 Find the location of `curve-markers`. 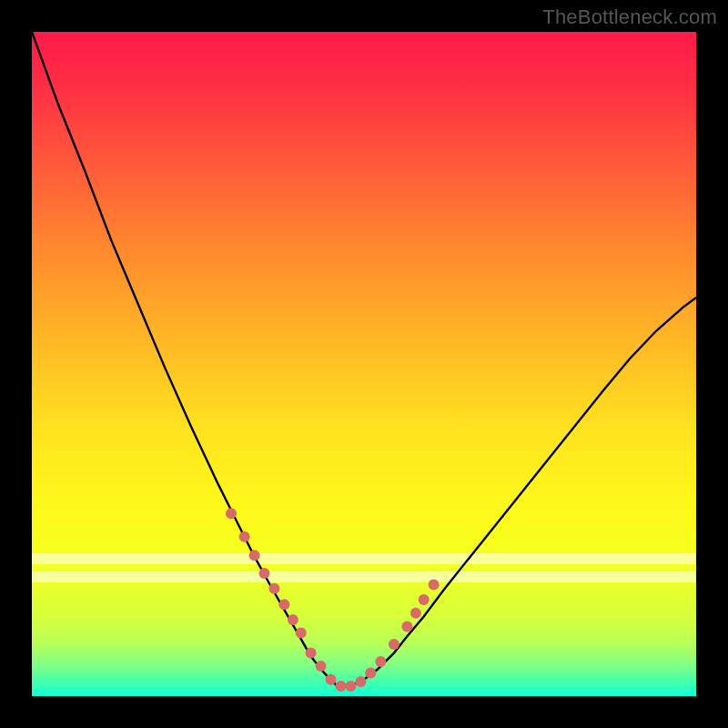

curve-markers is located at coordinates (333, 600).